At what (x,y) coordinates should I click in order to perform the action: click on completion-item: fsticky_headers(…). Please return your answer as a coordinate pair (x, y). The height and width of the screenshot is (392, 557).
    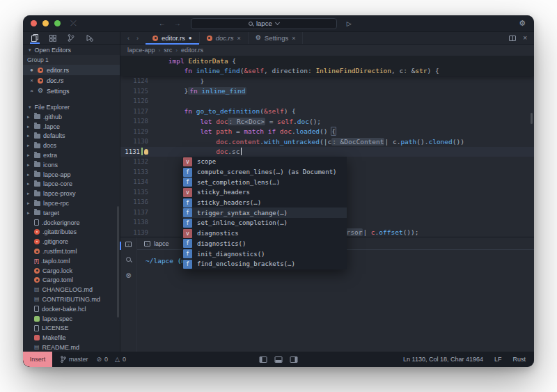
    Looking at the image, I should click on (265, 203).